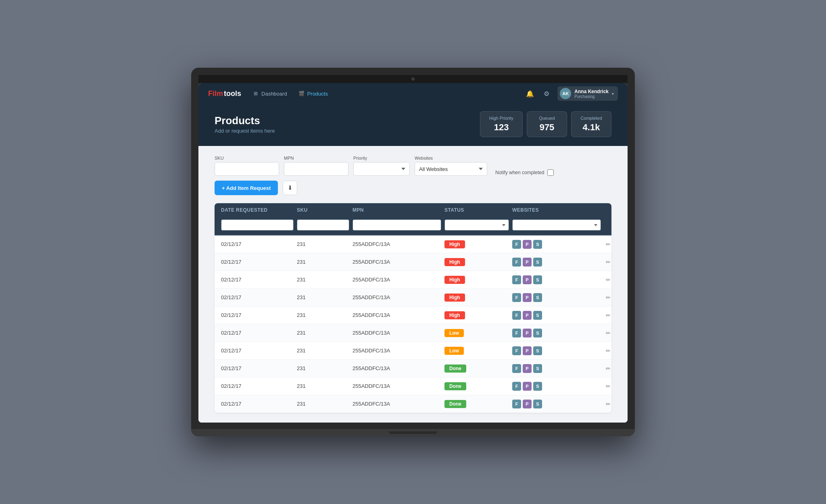 The height and width of the screenshot is (504, 826). I want to click on notify-checkbox, so click(551, 173).